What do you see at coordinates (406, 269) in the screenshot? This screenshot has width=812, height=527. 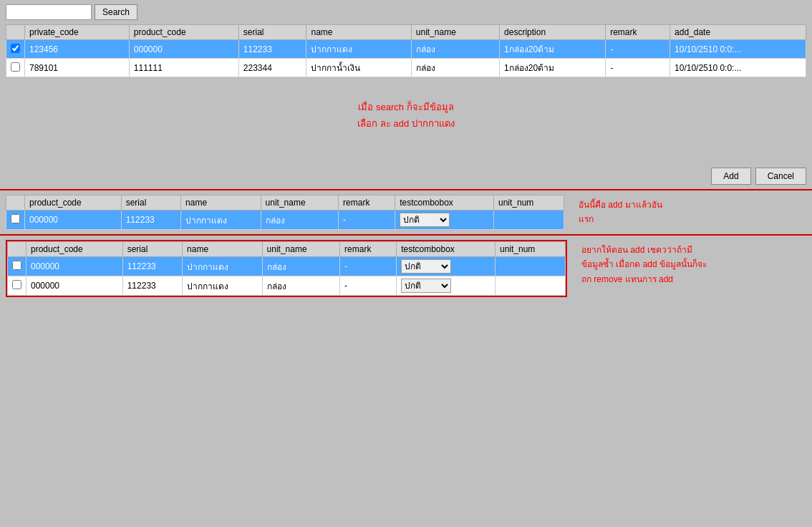 I see `section-row-2: product_code serial name unit_name remar…` at bounding box center [406, 269].